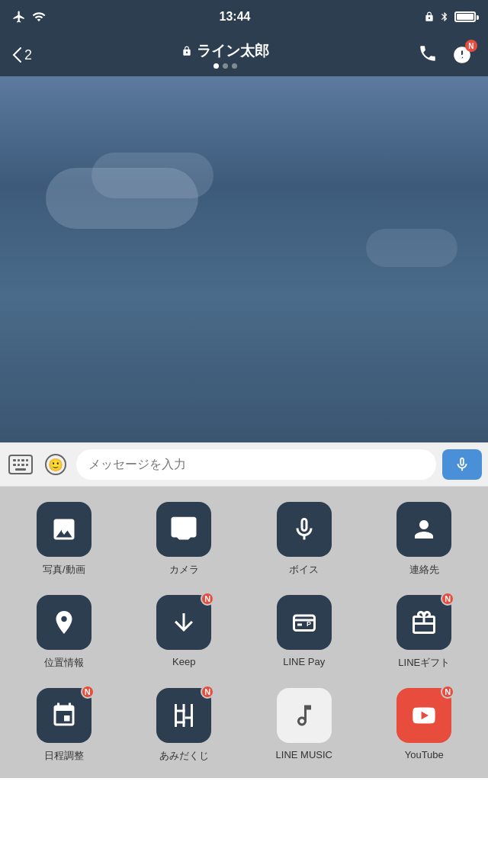  Describe the element at coordinates (22, 55) in the screenshot. I see `back-button: 2` at that location.